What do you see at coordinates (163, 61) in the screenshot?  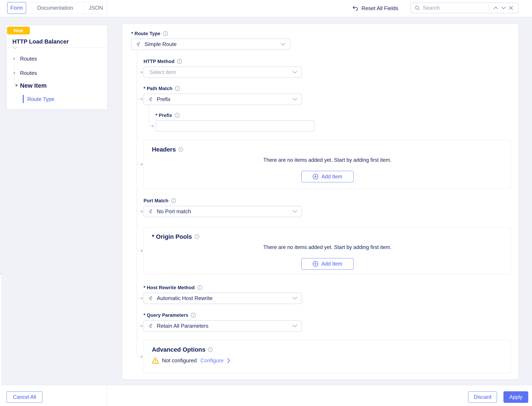 I see `http-method-label-row: HTTP Method` at bounding box center [163, 61].